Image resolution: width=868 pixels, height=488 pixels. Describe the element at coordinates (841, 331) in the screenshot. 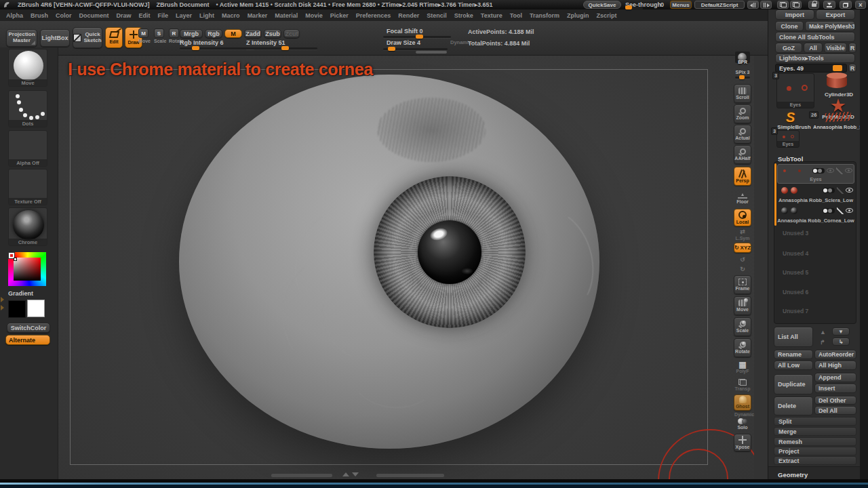

I see `move-down-button: ▼` at that location.